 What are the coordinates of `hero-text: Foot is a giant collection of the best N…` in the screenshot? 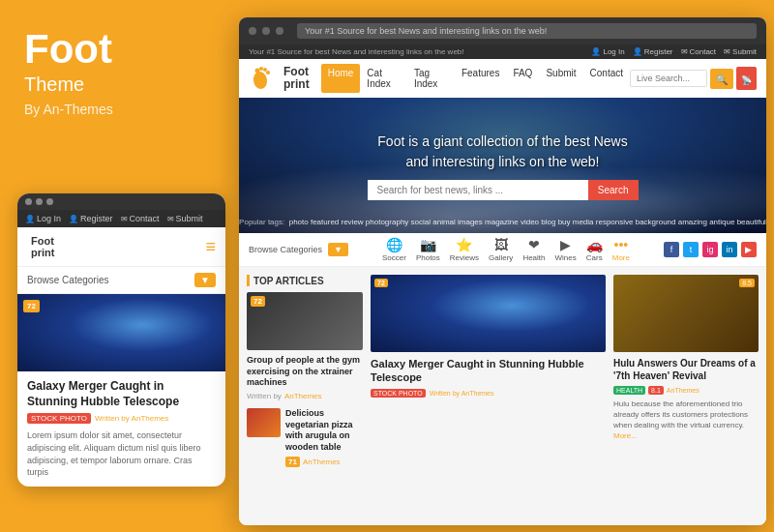 It's located at (502, 152).